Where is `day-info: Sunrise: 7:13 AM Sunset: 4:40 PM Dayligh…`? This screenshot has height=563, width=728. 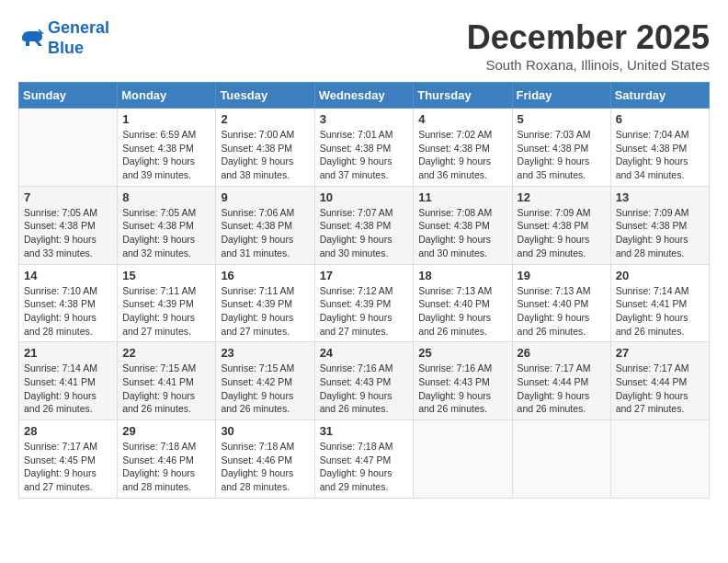
day-info: Sunrise: 7:13 AM Sunset: 4:40 PM Dayligh… is located at coordinates (562, 311).